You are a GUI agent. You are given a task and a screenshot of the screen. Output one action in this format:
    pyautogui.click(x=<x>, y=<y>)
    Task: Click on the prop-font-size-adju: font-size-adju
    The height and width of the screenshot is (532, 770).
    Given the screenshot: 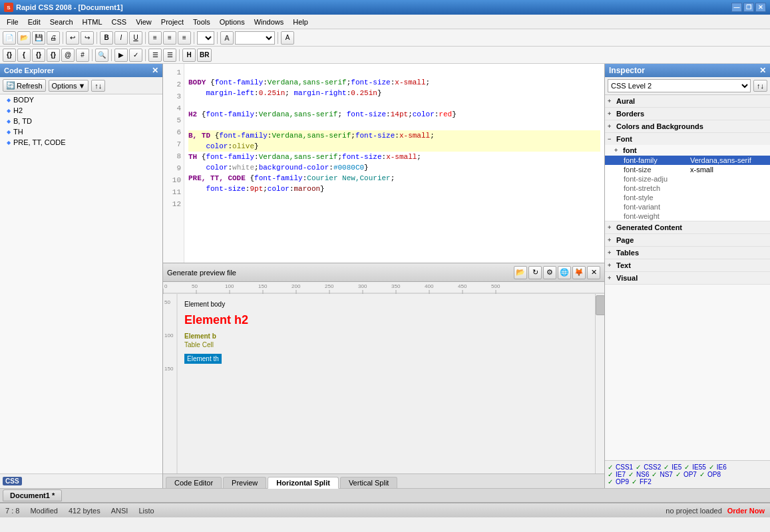 What is the action you would take?
    pyautogui.click(x=687, y=179)
    